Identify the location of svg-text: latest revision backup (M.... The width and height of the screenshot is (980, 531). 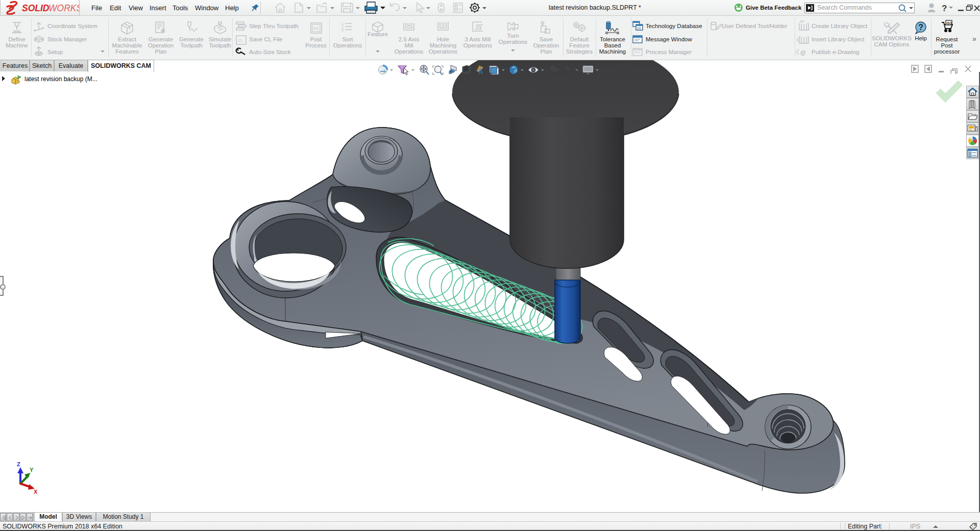
(61, 79).